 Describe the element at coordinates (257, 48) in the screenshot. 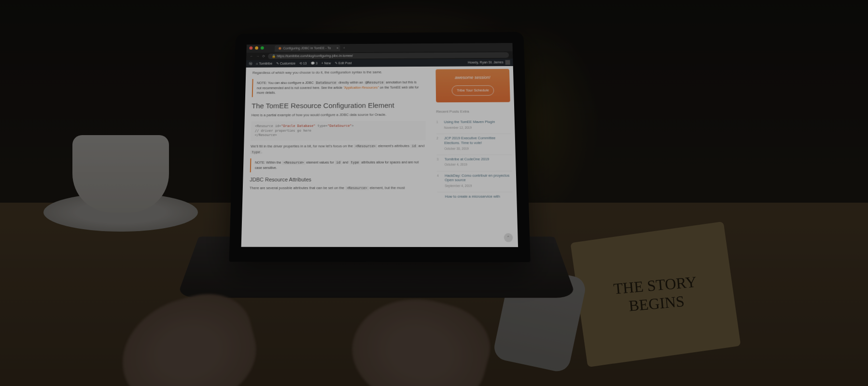

I see `minimize-window-icon` at that location.